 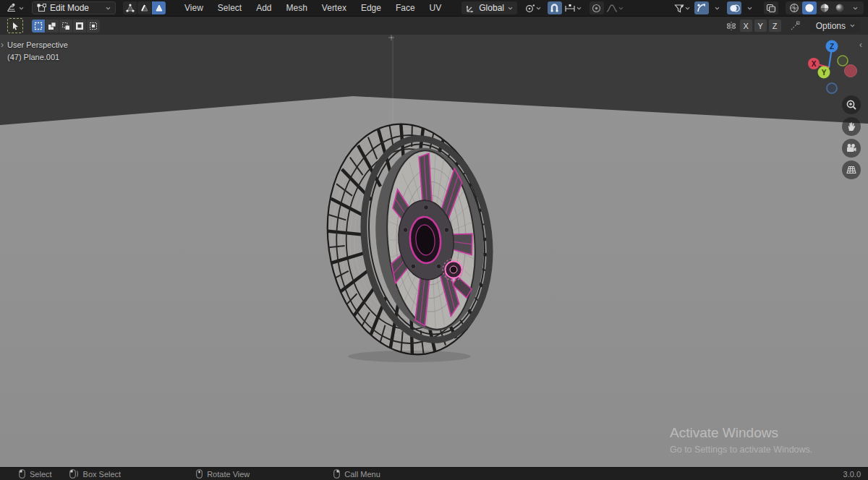 I want to click on status-select-label: Select, so click(x=41, y=474).